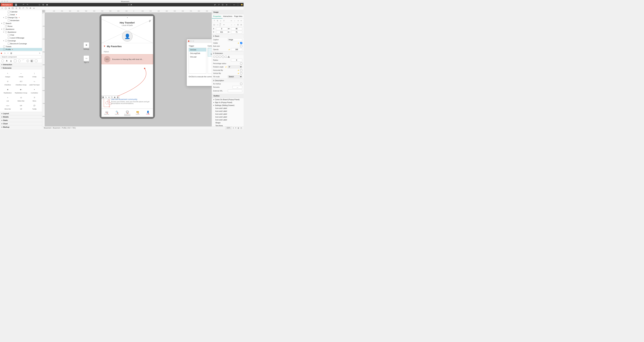  What do you see at coordinates (8, 99) in the screenshot?
I see `component-item: ≡List` at bounding box center [8, 99].